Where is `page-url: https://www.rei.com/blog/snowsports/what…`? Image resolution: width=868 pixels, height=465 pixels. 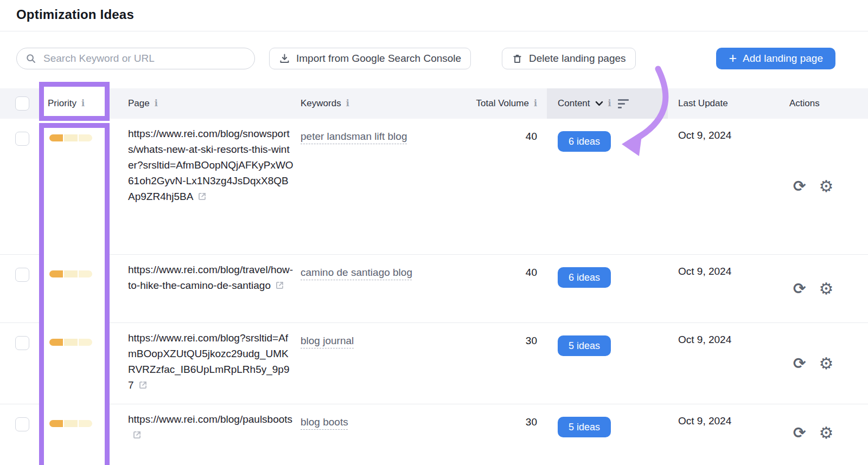
page-url: https://www.rei.com/blog/snowsports/what… is located at coordinates (210, 165).